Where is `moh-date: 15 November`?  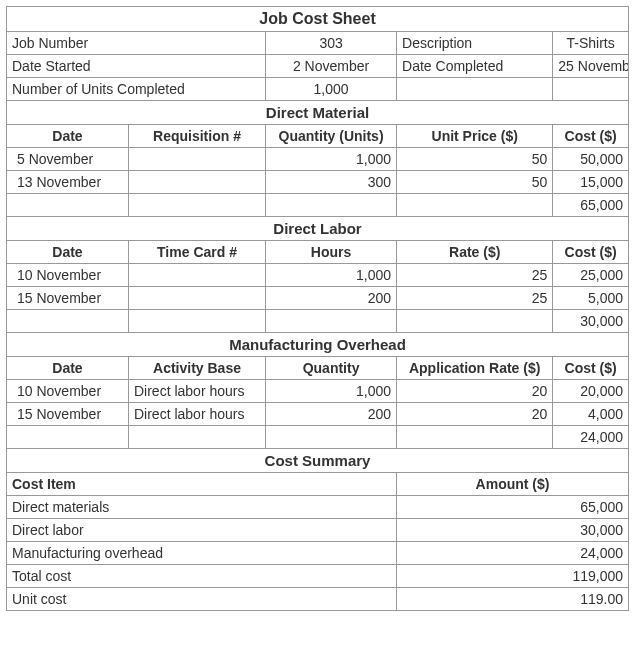 moh-date: 15 November is located at coordinates (68, 414).